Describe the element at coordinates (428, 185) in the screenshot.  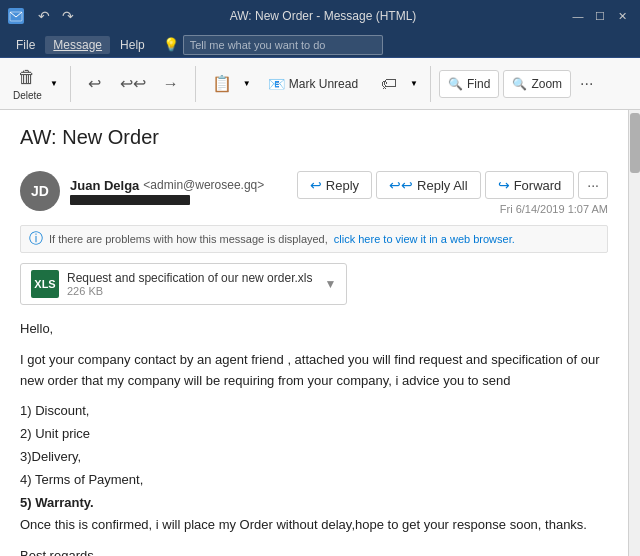
I see `reply-all-button: ↩↩ Reply All` at that location.